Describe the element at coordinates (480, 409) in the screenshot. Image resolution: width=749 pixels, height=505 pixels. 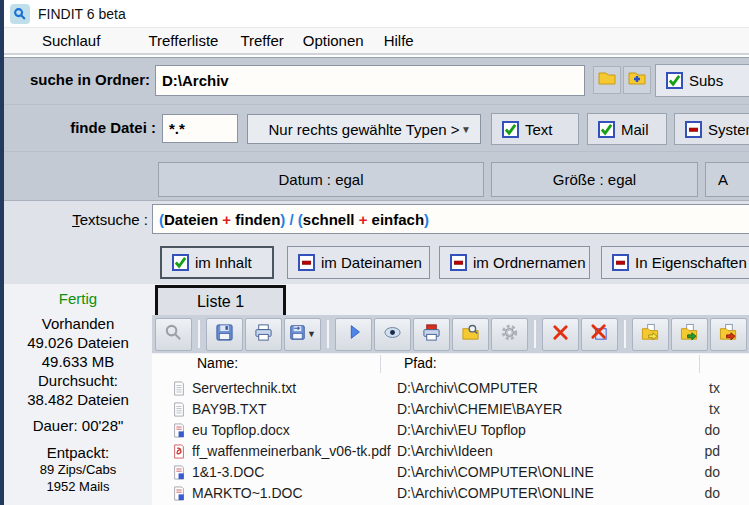
I see `file-path: D:\Archiv\CHEMIE\BAYER` at that location.